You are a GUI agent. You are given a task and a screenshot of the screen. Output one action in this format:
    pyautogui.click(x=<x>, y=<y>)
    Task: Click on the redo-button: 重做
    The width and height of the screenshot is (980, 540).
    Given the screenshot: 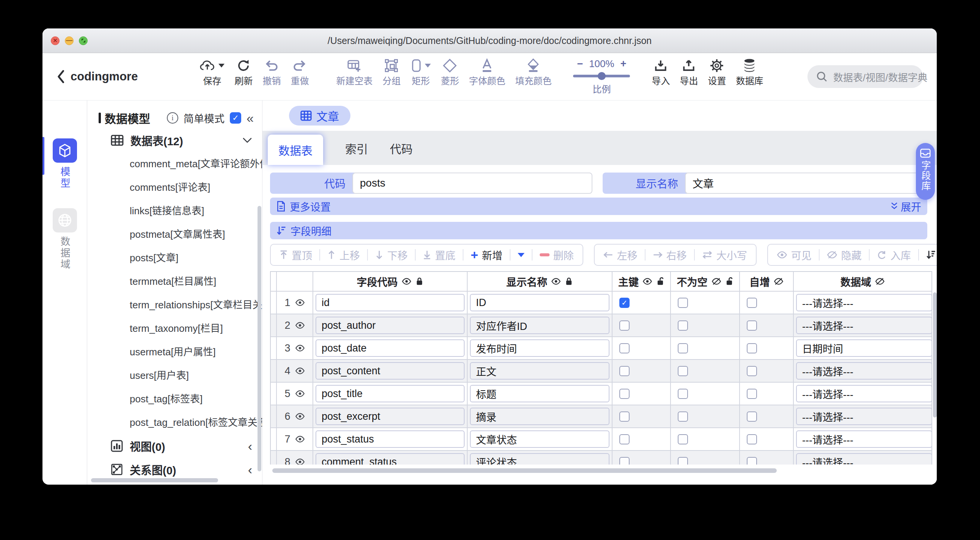 What is the action you would take?
    pyautogui.click(x=300, y=72)
    